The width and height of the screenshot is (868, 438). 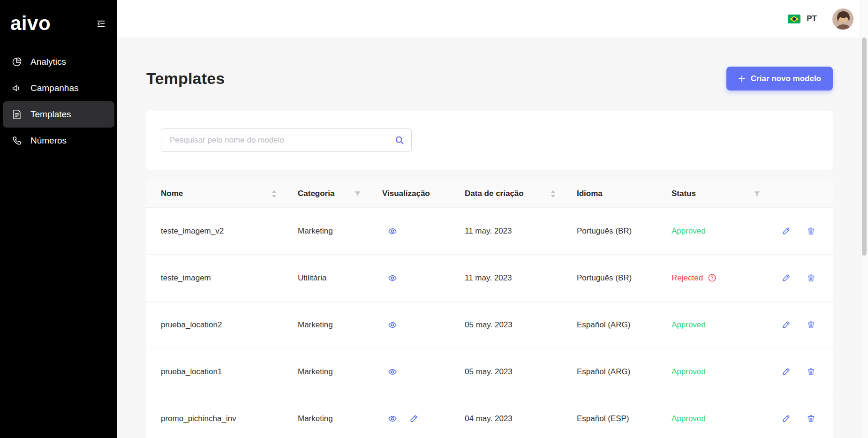 What do you see at coordinates (215, 371) in the screenshot?
I see `template-name: prueba_location1` at bounding box center [215, 371].